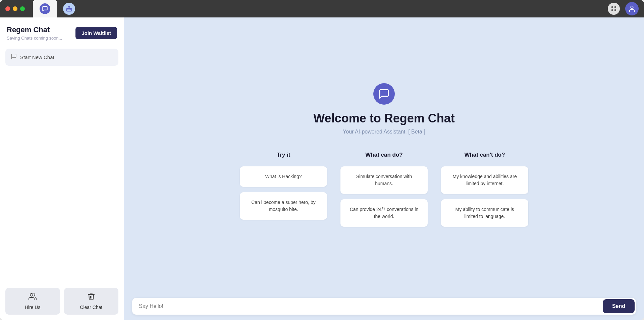 Image resolution: width=644 pixels, height=320 pixels. Describe the element at coordinates (15, 9) in the screenshot. I see `minimize-button` at that location.